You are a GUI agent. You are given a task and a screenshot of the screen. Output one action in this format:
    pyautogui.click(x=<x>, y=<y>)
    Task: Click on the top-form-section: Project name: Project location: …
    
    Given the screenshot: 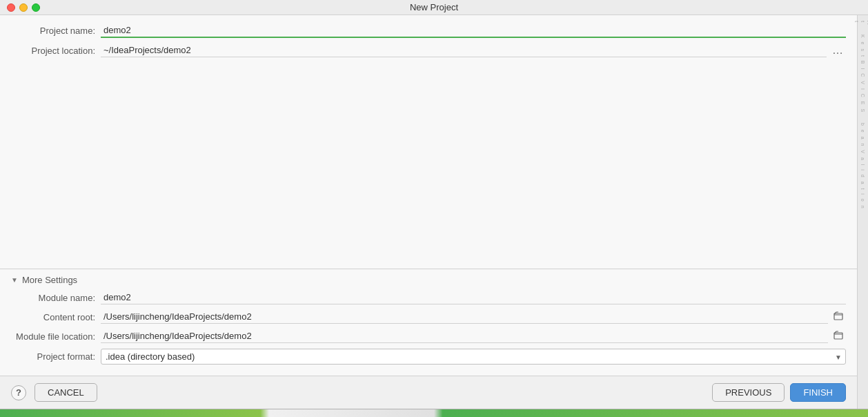 What is the action you would take?
    pyautogui.click(x=428, y=41)
    